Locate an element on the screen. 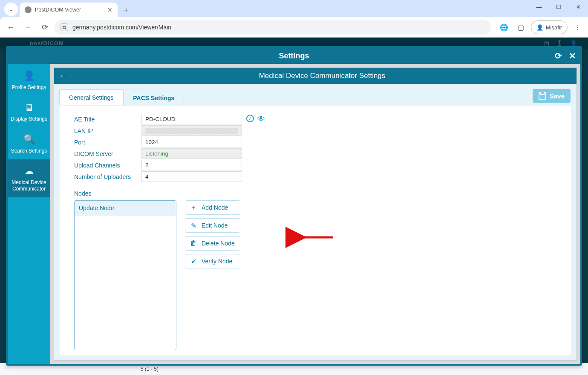  nav-back: ← is located at coordinates (11, 27).